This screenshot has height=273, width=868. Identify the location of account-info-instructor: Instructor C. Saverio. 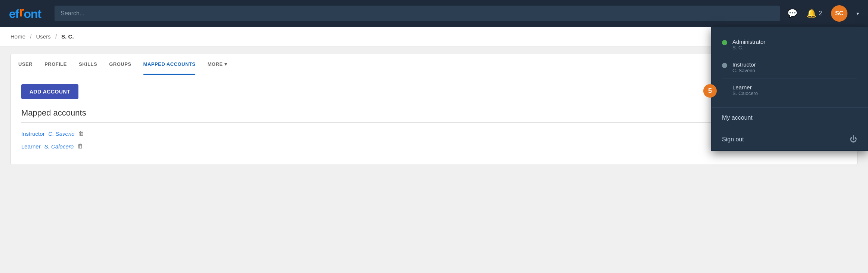
(744, 67).